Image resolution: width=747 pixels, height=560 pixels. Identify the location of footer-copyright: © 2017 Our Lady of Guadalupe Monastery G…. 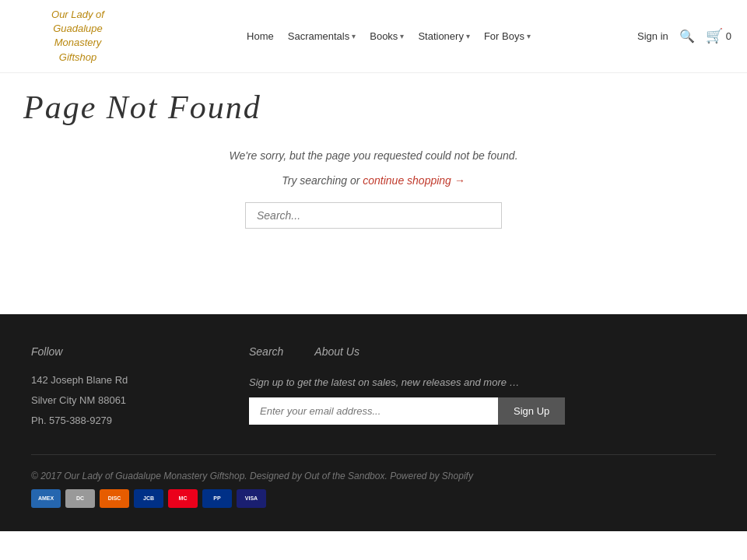
(374, 476).